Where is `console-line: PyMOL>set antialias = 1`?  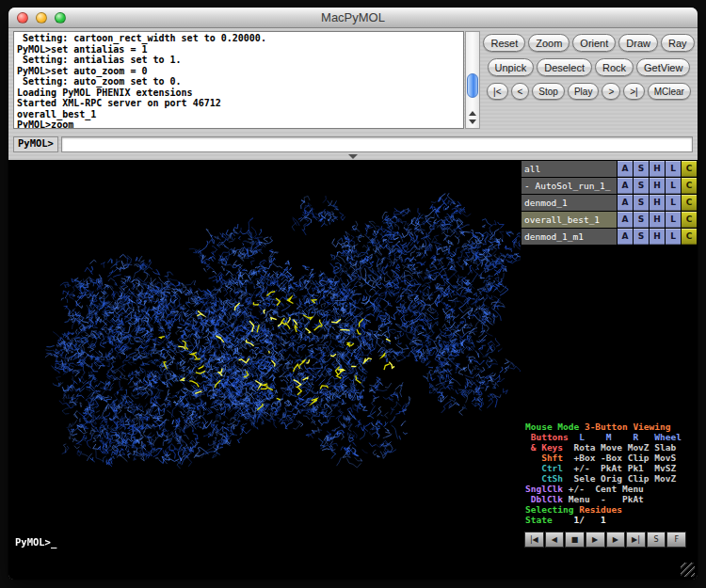 console-line: PyMOL>set antialias = 1 is located at coordinates (239, 50).